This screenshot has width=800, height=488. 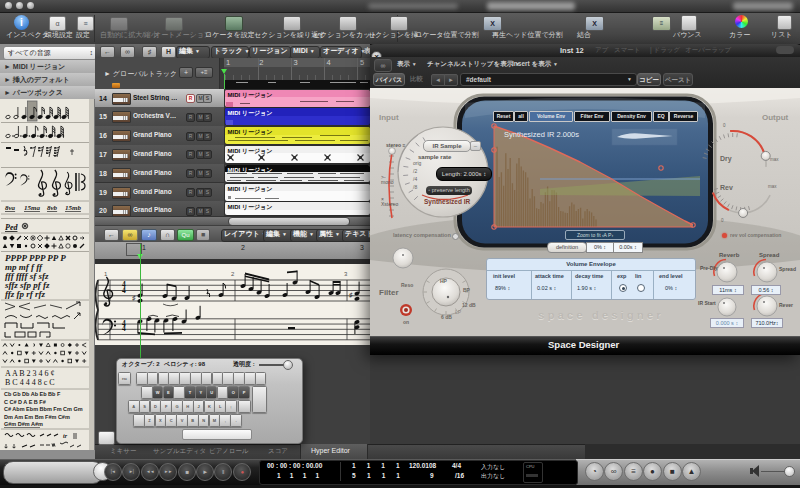 What do you see at coordinates (26, 294) in the screenshot?
I see `svg-text: ffz fp rf rfz` at bounding box center [26, 294].